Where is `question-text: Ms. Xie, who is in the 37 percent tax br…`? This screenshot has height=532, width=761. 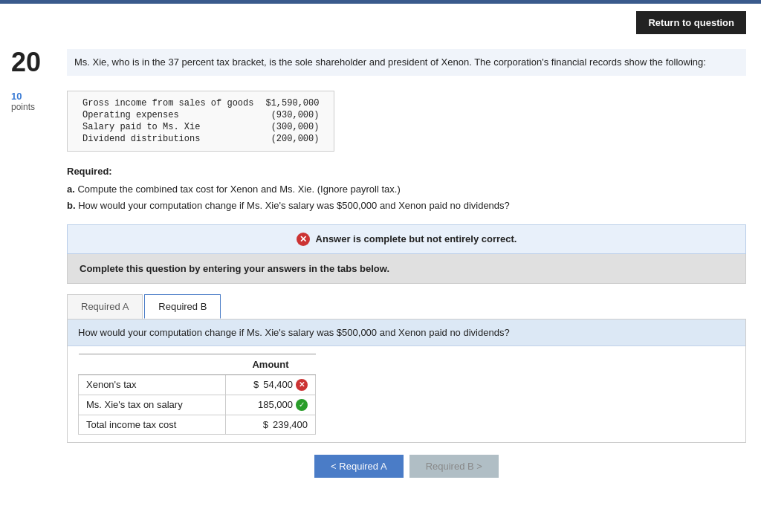
question-text: Ms. Xie, who is in the 37 percent tax br… is located at coordinates (407, 62).